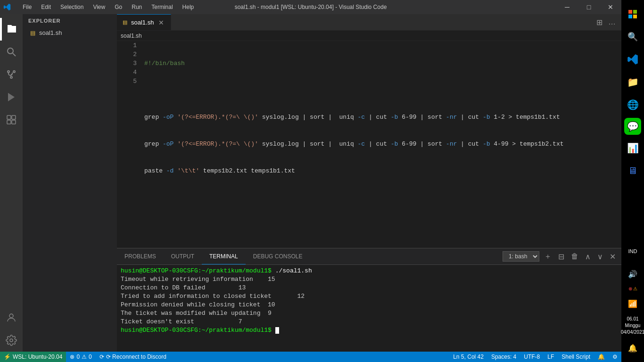 The height and width of the screenshot is (362, 644). I want to click on status-settings: ⚙, so click(615, 357).